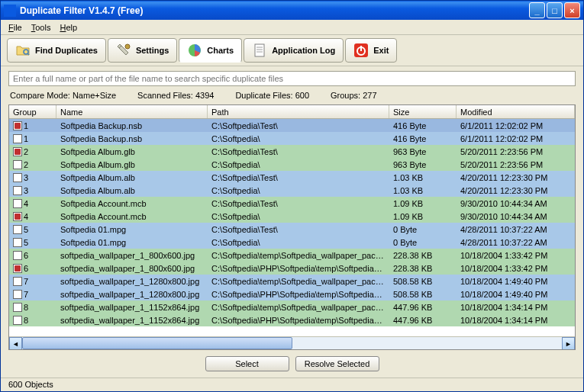 Image resolution: width=584 pixels, height=392 pixels. I want to click on cell-size: 508.58 KB, so click(423, 294).